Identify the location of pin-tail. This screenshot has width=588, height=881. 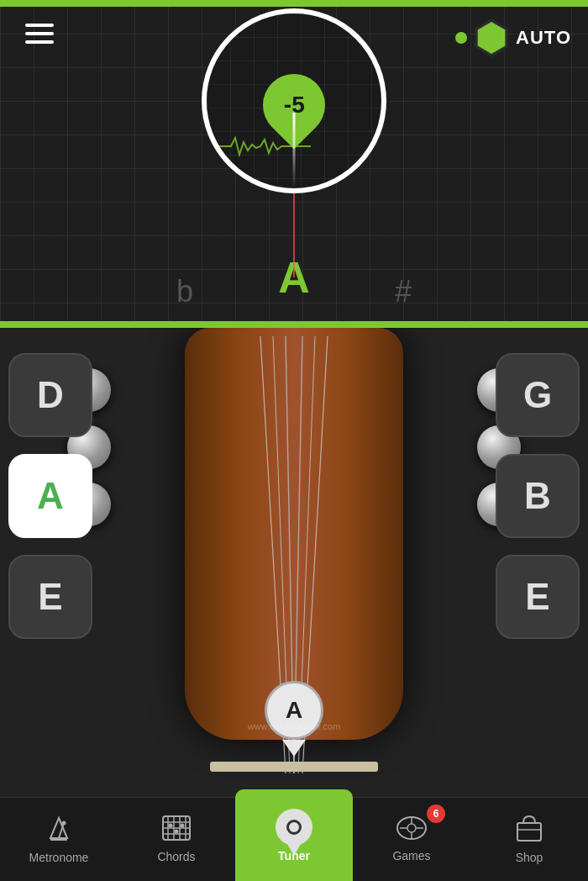
(294, 748).